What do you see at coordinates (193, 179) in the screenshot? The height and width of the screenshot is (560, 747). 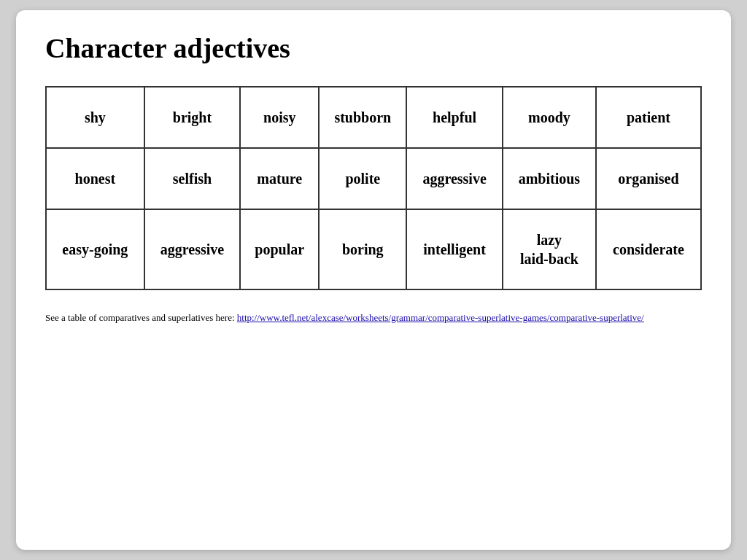 I see `table-cell: selfish` at bounding box center [193, 179].